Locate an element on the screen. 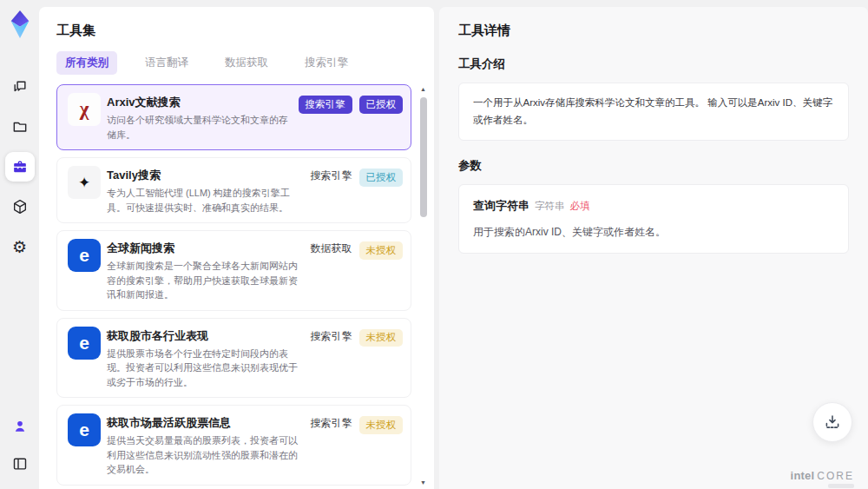  sidebar-item-user is located at coordinates (20, 426).